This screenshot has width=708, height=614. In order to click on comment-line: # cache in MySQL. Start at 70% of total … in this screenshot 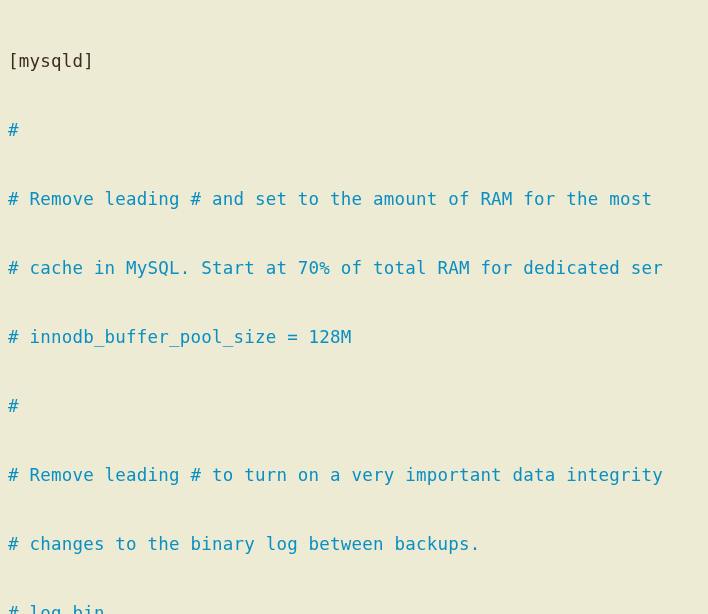, I will do `click(336, 268)`.